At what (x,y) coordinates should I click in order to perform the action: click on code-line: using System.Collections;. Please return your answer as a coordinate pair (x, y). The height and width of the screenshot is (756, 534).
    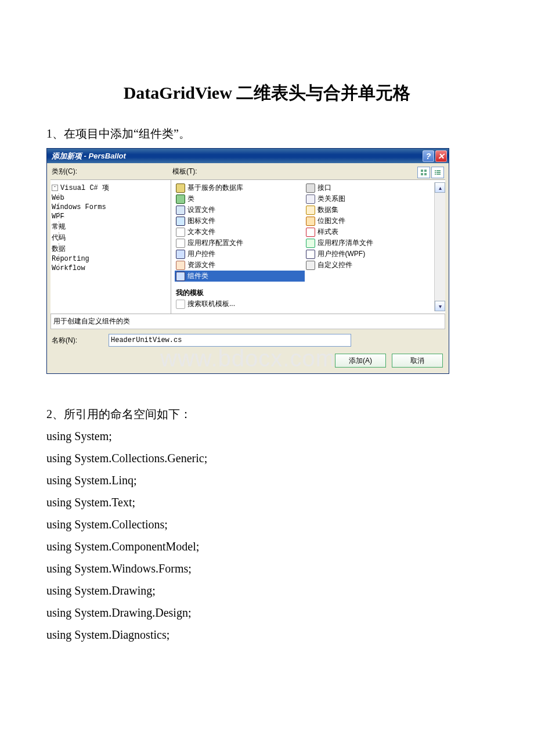
    Looking at the image, I should click on (267, 524).